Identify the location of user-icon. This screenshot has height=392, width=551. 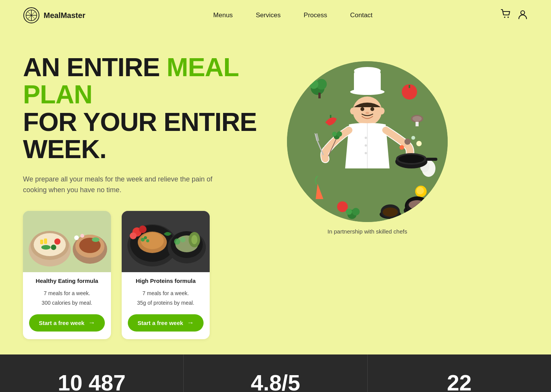
(523, 14).